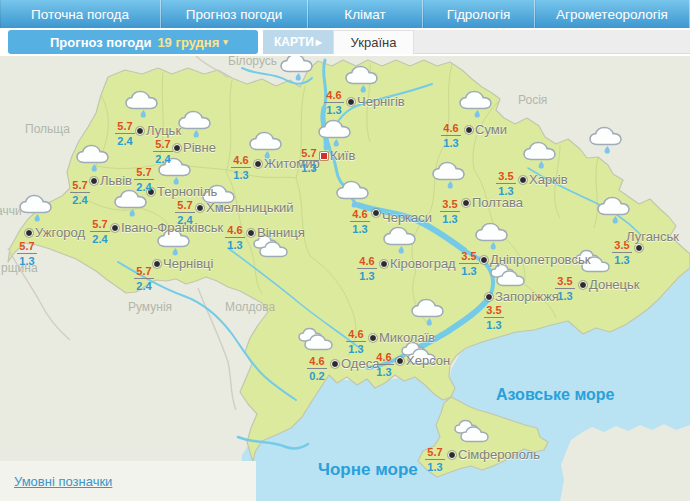 Image resolution: width=690 pixels, height=501 pixels. I want to click on city-marker-dnipropetrovsk, so click(484, 260).